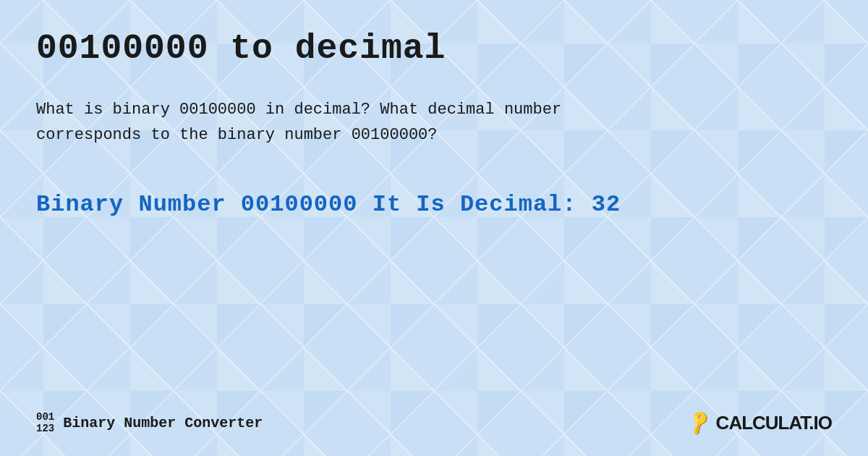 This screenshot has height=456, width=868. What do you see at coordinates (434, 204) in the screenshot?
I see `result-section: Binary Number 00100000 It Is Decimal: 32` at bounding box center [434, 204].